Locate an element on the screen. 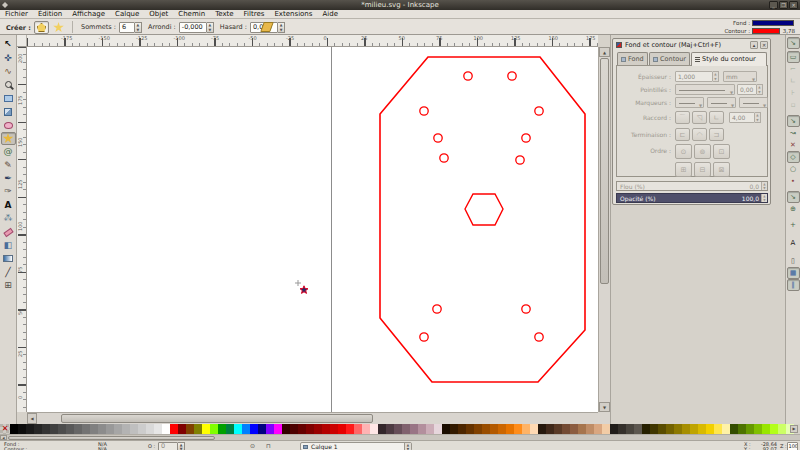 Image resolution: width=800 pixels, height=450 pixels. menu-aide: Aide is located at coordinates (330, 14).